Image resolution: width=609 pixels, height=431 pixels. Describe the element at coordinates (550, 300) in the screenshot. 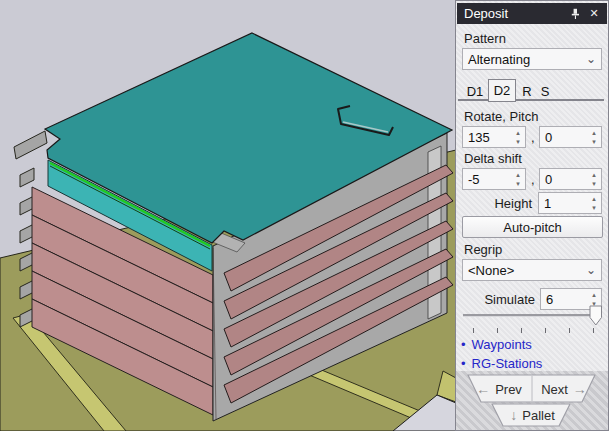

I see `simulate-value: 6` at that location.